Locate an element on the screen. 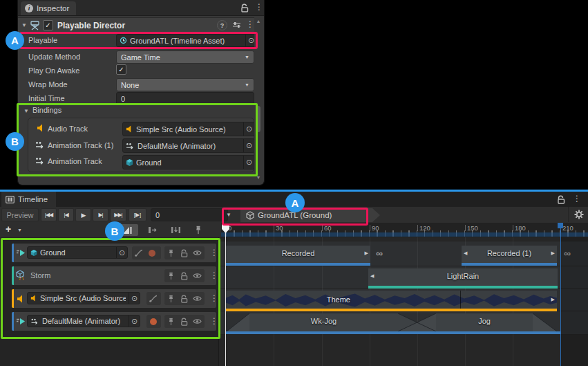 The height and width of the screenshot is (366, 588). help-icon: ? is located at coordinates (222, 25).